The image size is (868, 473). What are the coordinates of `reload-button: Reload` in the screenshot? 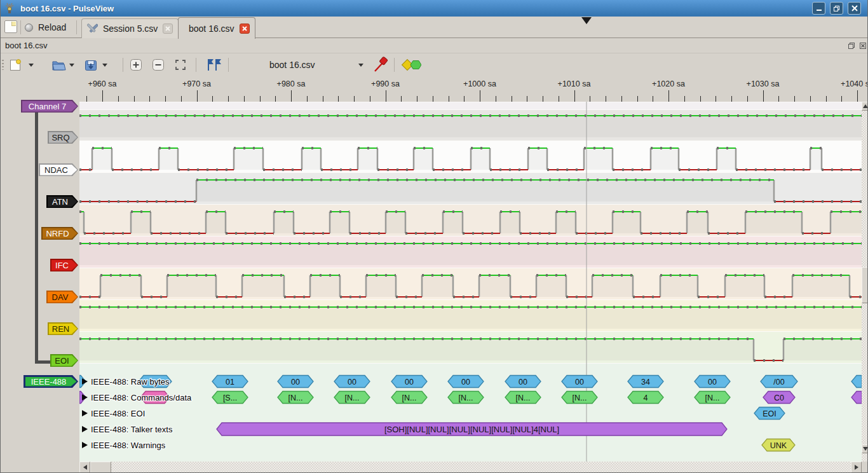 It's located at (46, 27).